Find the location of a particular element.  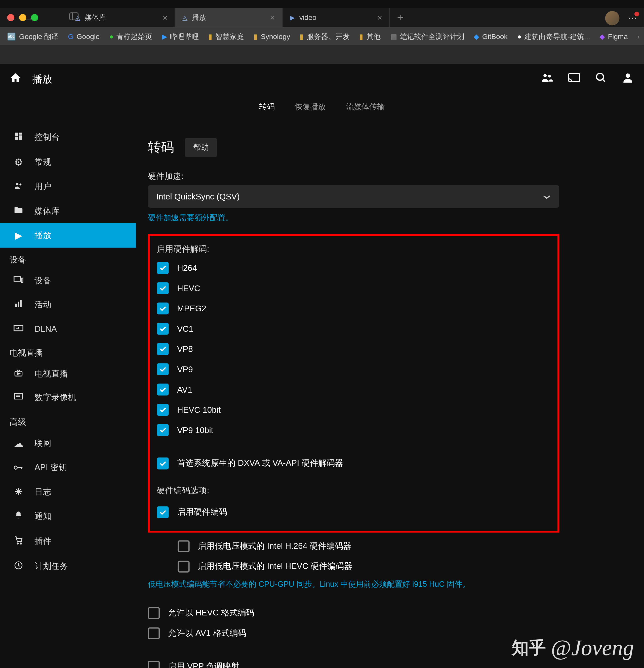

sidebar-item-network: ☁联网 is located at coordinates (68, 444).